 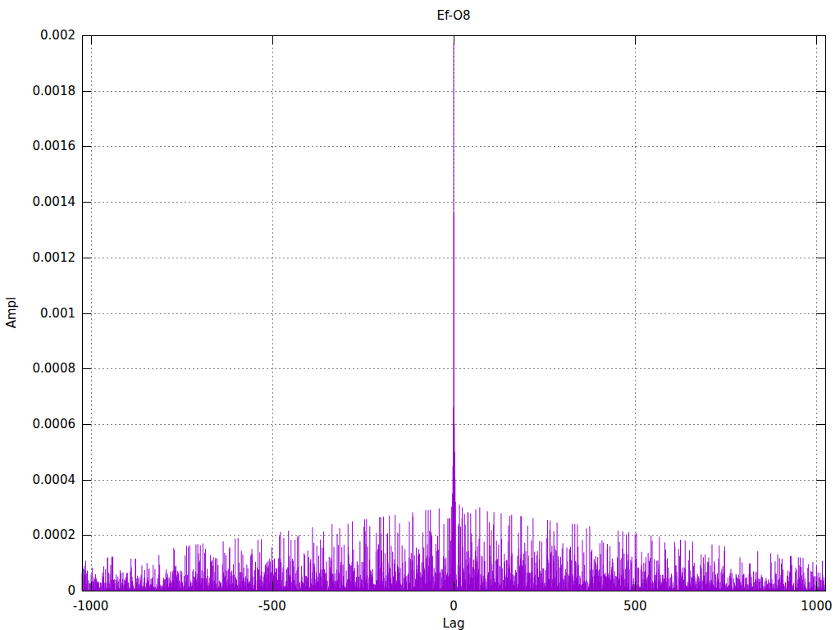 I want to click on chart-title: Ef-O8, so click(x=454, y=16).